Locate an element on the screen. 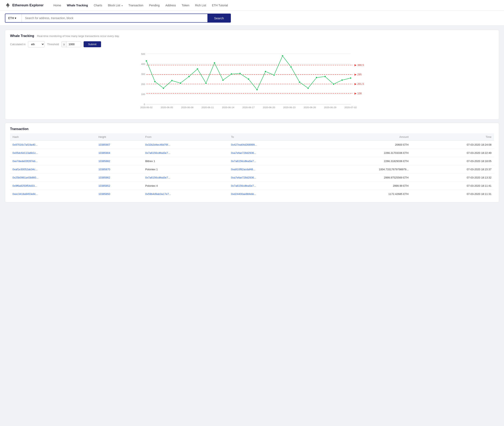  tx-hash: 0xe7dede03f287eb... is located at coordinates (53, 161).